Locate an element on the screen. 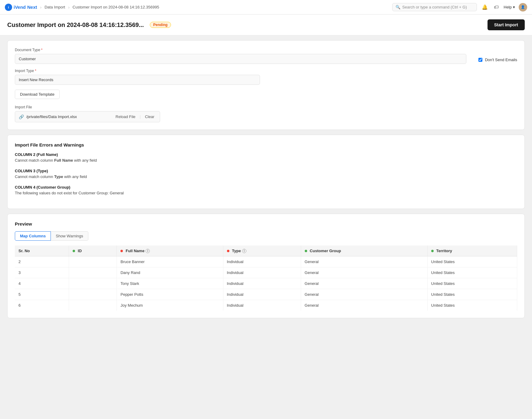 This screenshot has height=419, width=532. import-type-row: Import Type * is located at coordinates (266, 77).